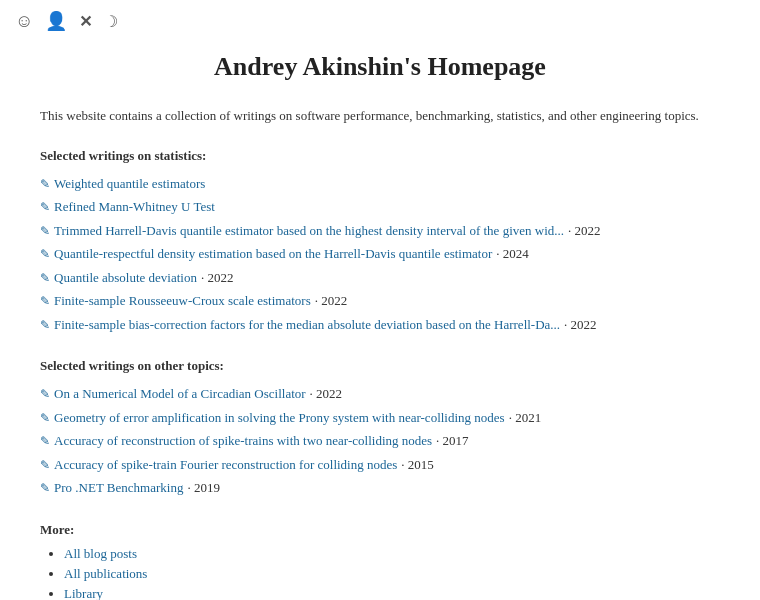 This screenshot has height=600, width=760. I want to click on article-link: Weighted quantile estimators, so click(130, 184).